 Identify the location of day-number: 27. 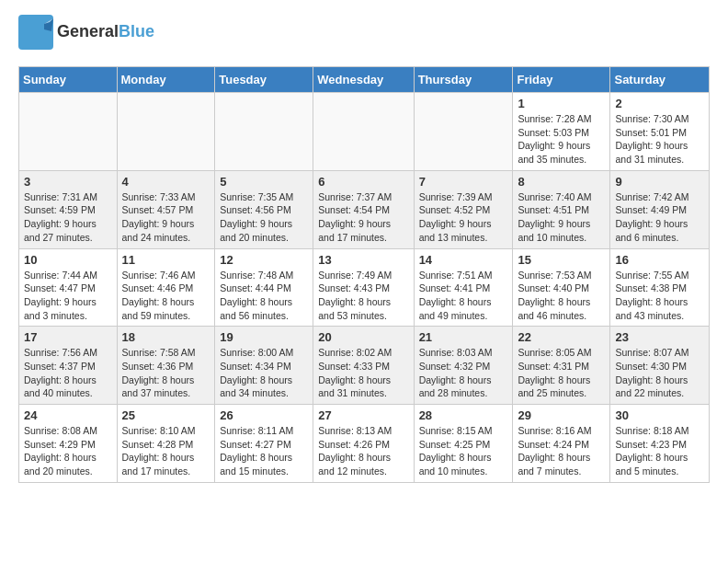
(363, 416).